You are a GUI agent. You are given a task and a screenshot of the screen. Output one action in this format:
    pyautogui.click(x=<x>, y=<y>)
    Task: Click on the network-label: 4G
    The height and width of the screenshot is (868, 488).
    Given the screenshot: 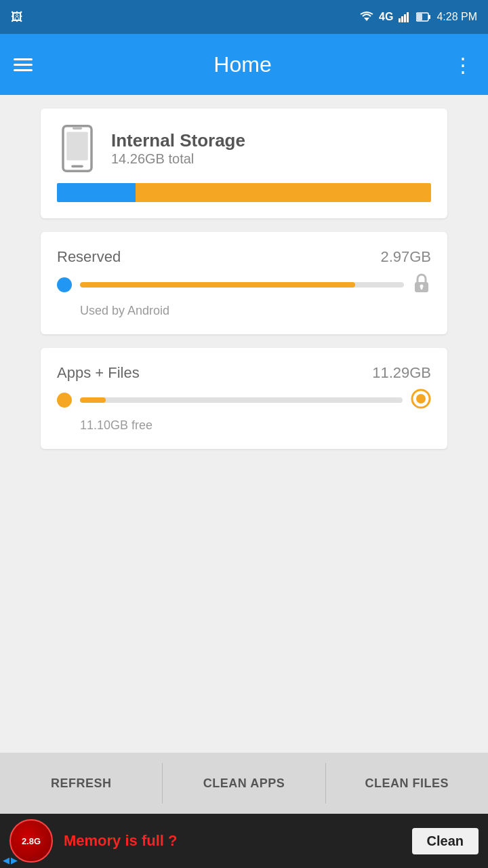 What is the action you would take?
    pyautogui.click(x=386, y=17)
    